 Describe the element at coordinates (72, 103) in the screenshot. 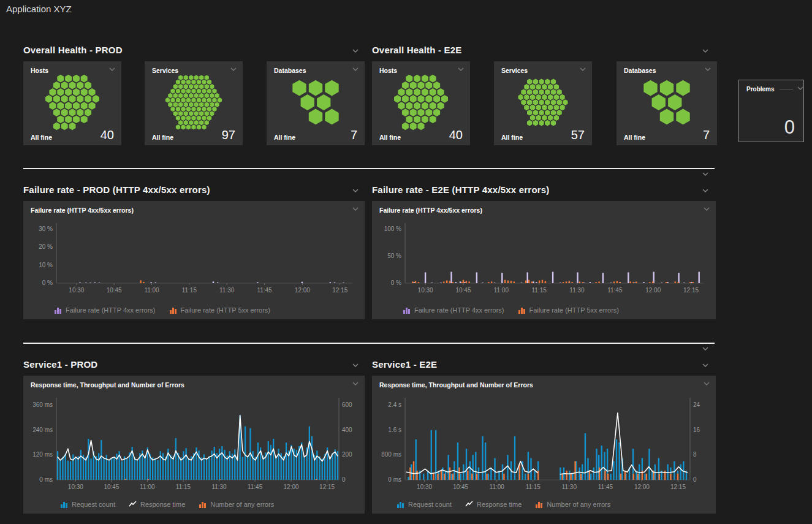

I see `health-tile-hosts-prod: Hosts All fine 40` at that location.